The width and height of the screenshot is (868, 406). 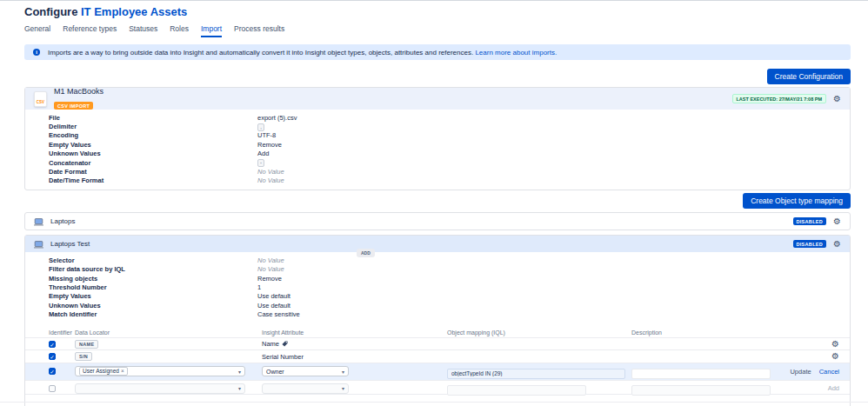 What do you see at coordinates (179, 31) in the screenshot?
I see `tab-roles: Roles` at bounding box center [179, 31].